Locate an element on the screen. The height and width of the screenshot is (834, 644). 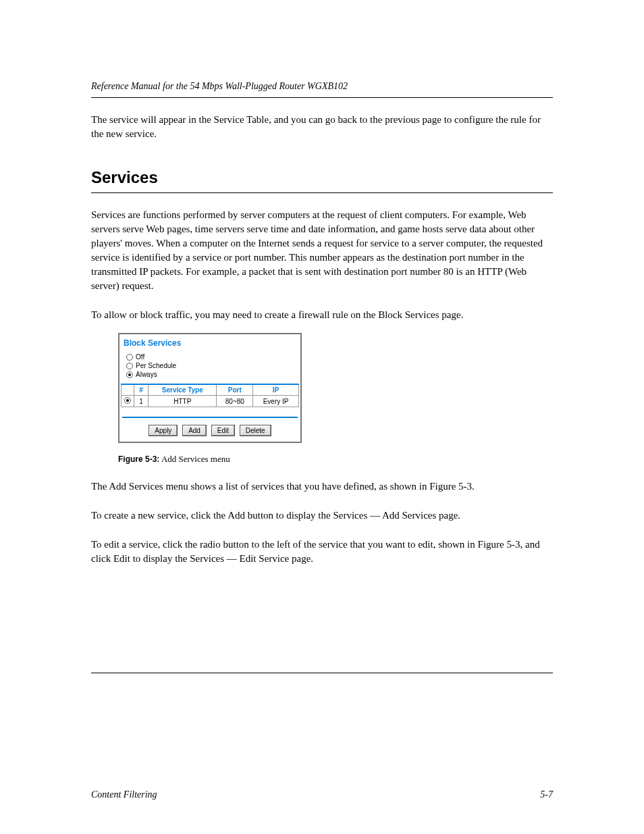
row-radio is located at coordinates (128, 401).